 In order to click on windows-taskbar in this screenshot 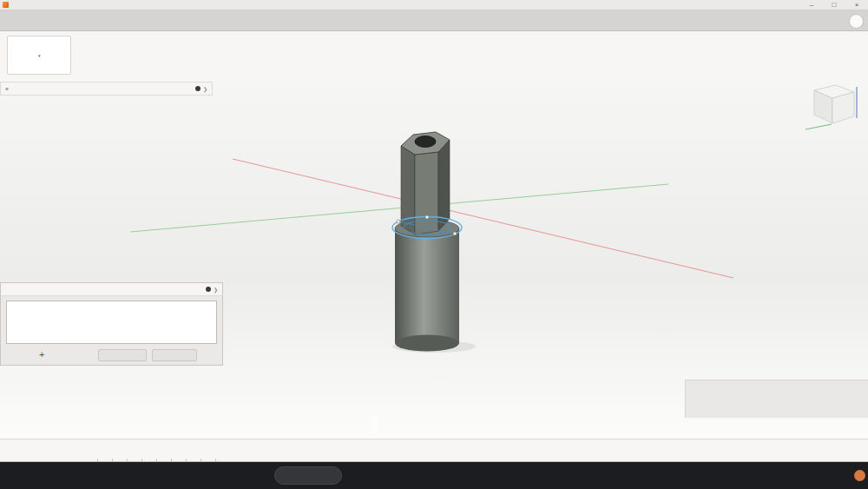, I will do `click(434, 476)`.